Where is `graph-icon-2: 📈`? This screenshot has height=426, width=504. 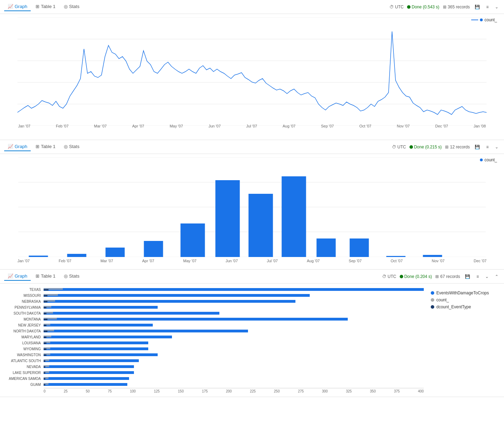 graph-icon-2: 📈 is located at coordinates (10, 147).